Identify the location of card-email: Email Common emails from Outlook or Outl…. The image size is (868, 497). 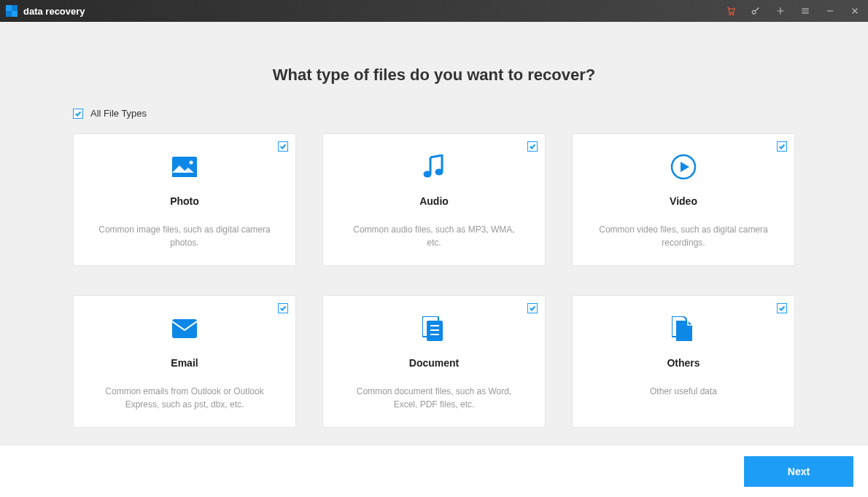
(185, 361).